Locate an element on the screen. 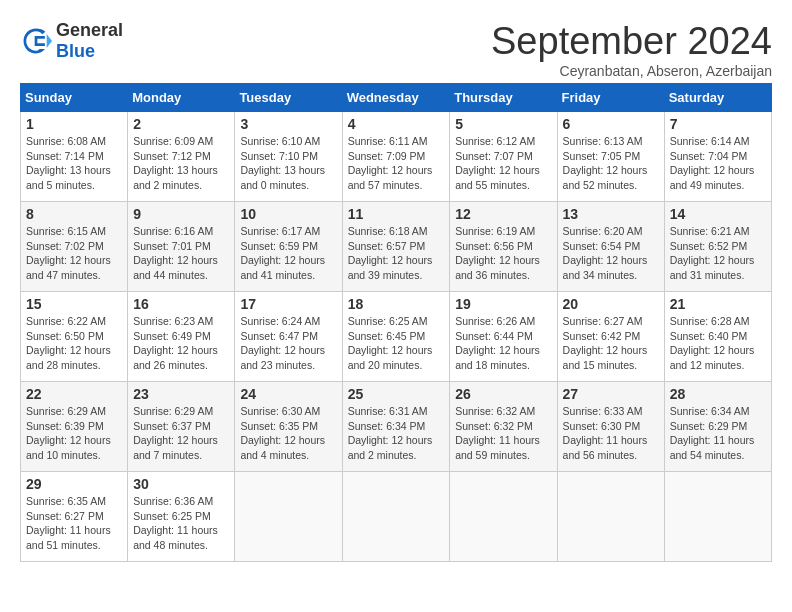 The image size is (792, 612). day-detail: Sunrise: 6:19 AM Sunset: 6:56 PM Dayligh… is located at coordinates (503, 254).